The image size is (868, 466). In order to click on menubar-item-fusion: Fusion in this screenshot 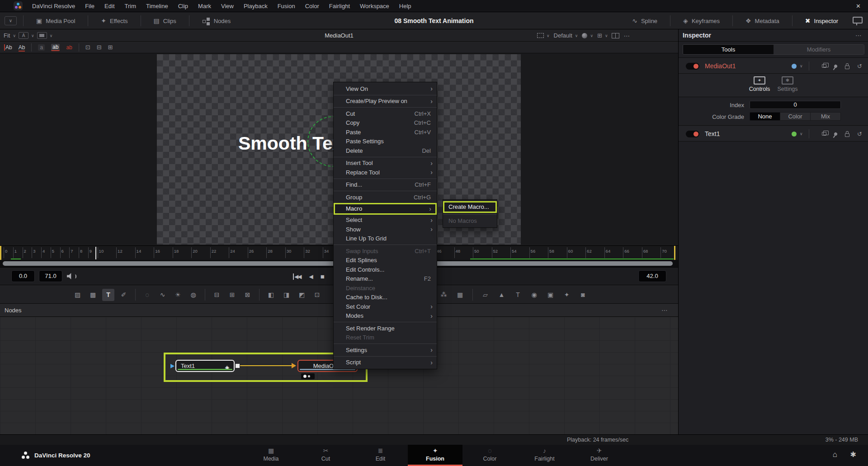, I will do `click(287, 6)`.